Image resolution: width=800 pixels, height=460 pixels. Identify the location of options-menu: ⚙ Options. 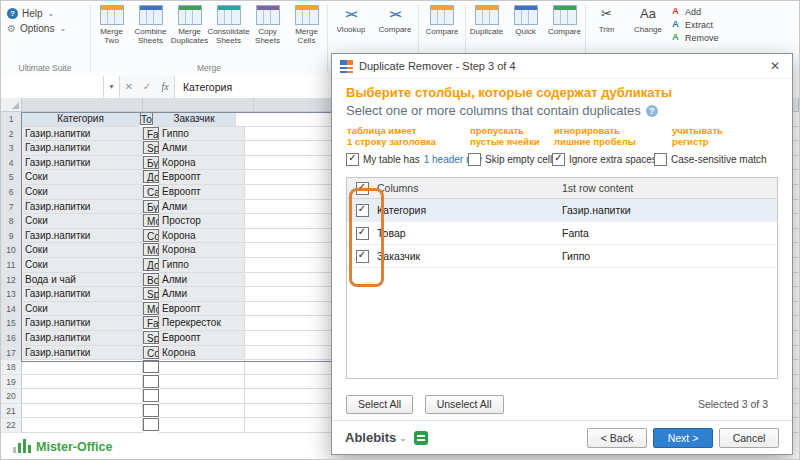
(45, 28).